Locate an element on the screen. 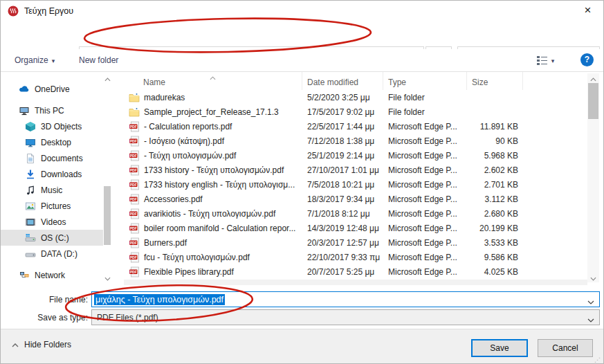  drive-os-icon is located at coordinates (30, 238).